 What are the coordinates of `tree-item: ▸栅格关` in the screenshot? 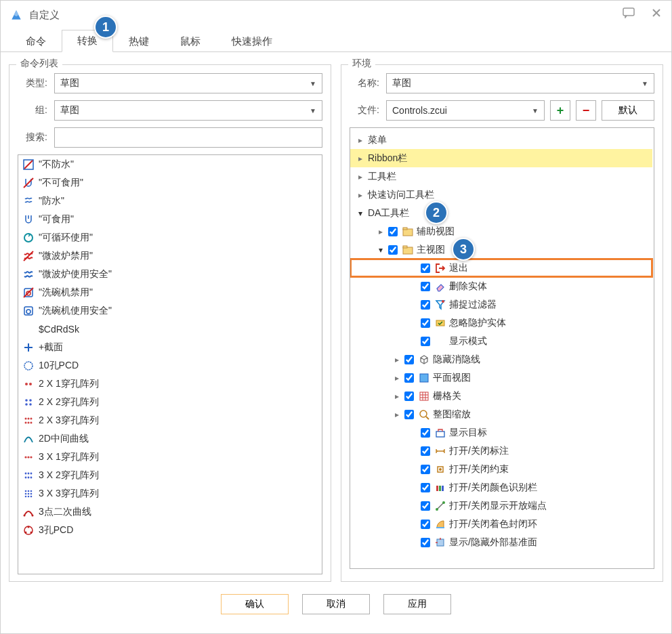 It's located at (501, 396).